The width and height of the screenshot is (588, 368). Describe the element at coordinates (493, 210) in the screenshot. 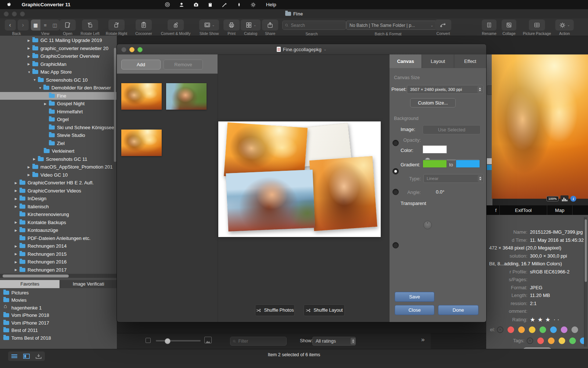

I see `tab-exif: f` at that location.